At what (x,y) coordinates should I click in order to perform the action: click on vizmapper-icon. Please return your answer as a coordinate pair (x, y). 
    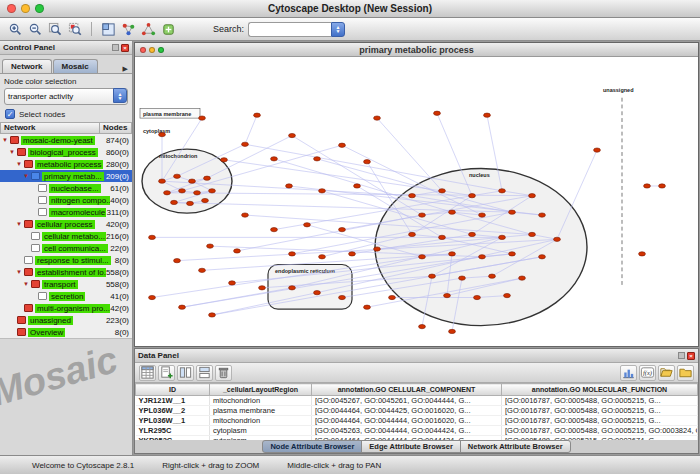
    Looking at the image, I should click on (128, 29).